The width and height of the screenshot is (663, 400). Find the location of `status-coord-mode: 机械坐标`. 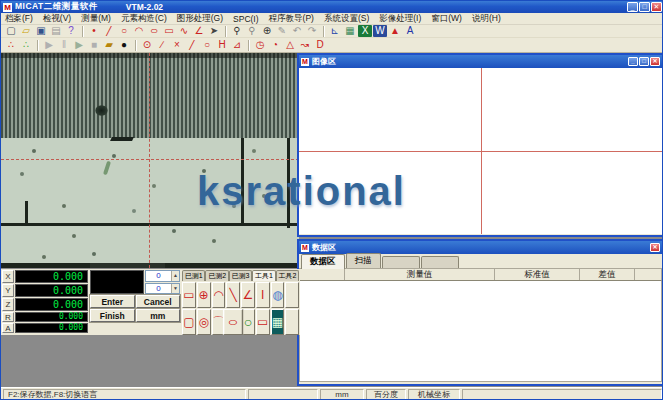

status-coord-mode: 机械坐标 is located at coordinates (434, 394).